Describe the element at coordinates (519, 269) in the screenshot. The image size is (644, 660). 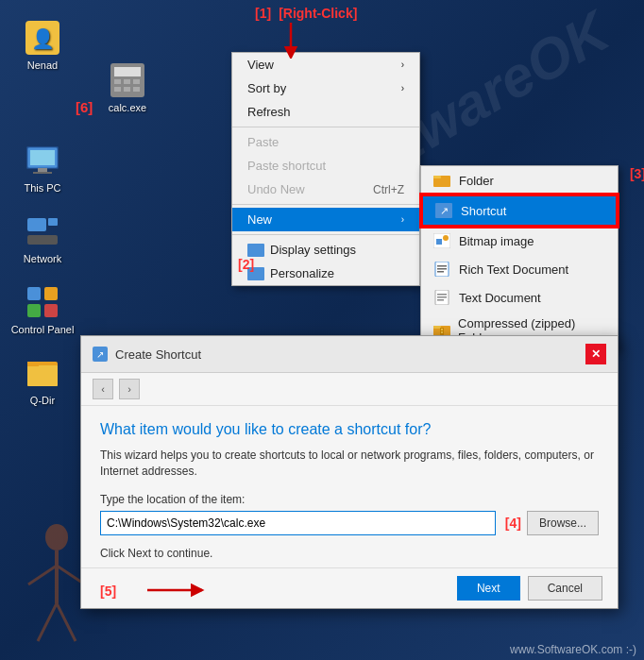
I see `submenu-item-richtext: Rich Text Document` at that location.